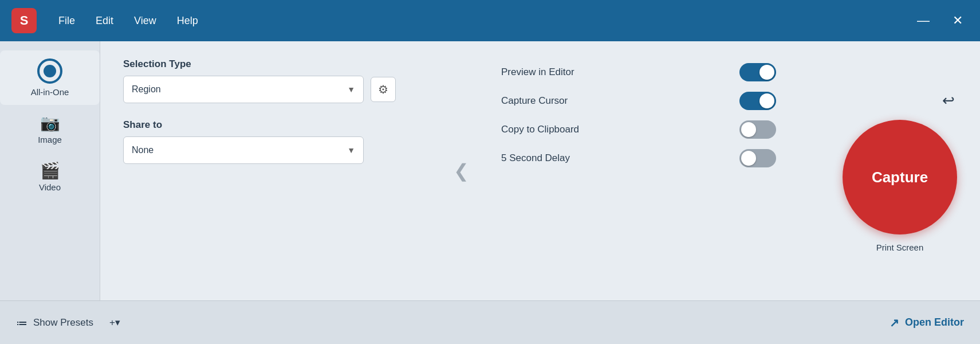 Image resolution: width=980 pixels, height=344 pixels. What do you see at coordinates (758, 130) in the screenshot?
I see `copy-to-clipboard-toggle` at bounding box center [758, 130].